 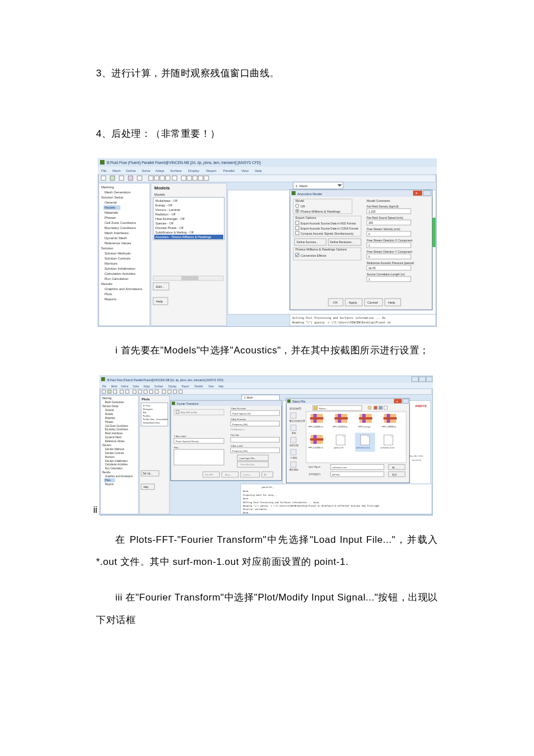 What do you see at coordinates (211, 387) in the screenshot?
I see `menu-item: View` at bounding box center [211, 387].